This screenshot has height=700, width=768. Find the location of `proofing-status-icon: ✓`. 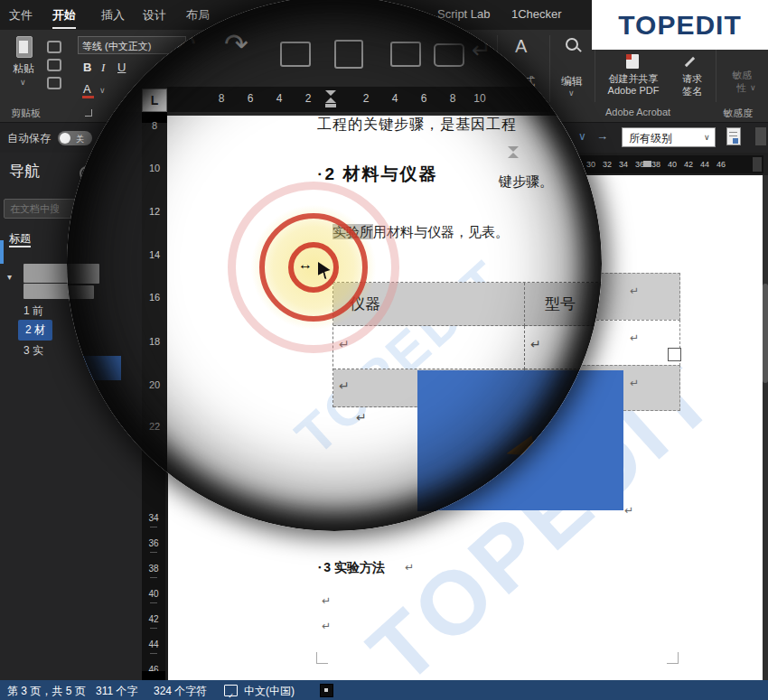

proofing-status-icon: ✓ is located at coordinates (231, 690).